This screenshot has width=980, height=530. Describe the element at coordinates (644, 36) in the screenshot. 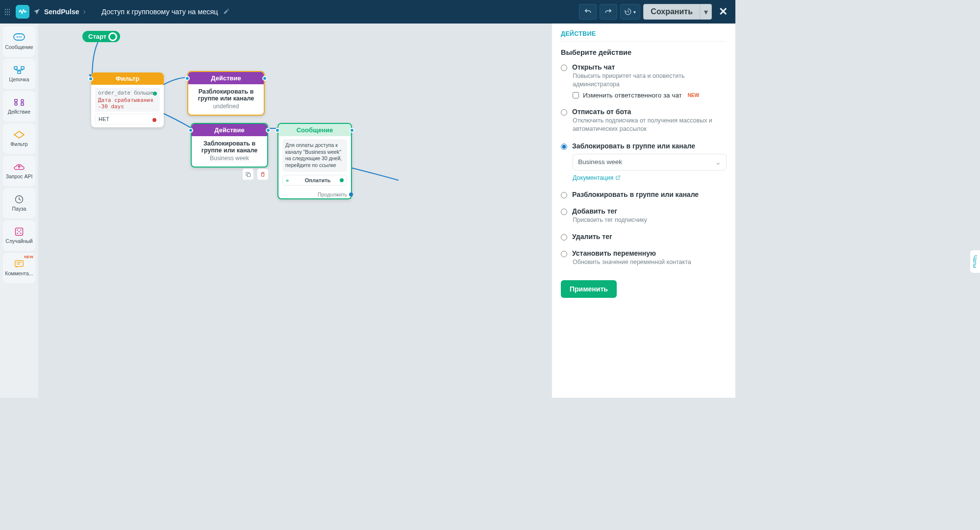

I see `panel-title: ДЕЙСТВИЕ` at that location.